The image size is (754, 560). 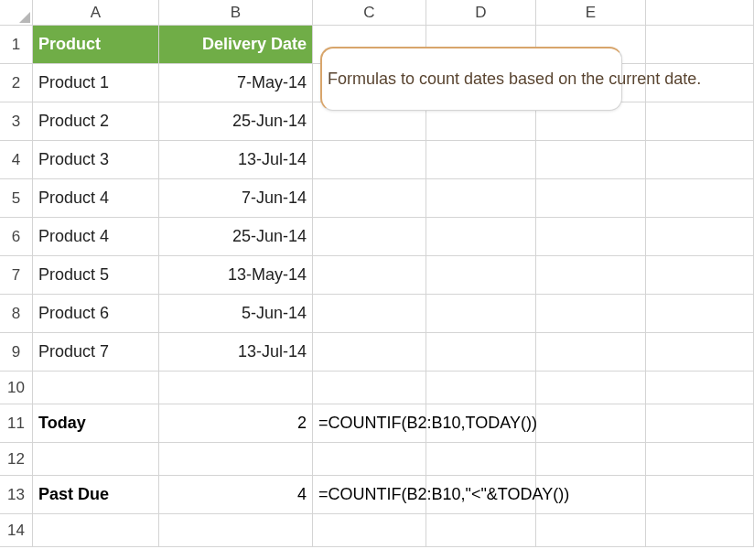 What do you see at coordinates (236, 237) in the screenshot?
I see `cell-B6: 25-Jun-14` at bounding box center [236, 237].